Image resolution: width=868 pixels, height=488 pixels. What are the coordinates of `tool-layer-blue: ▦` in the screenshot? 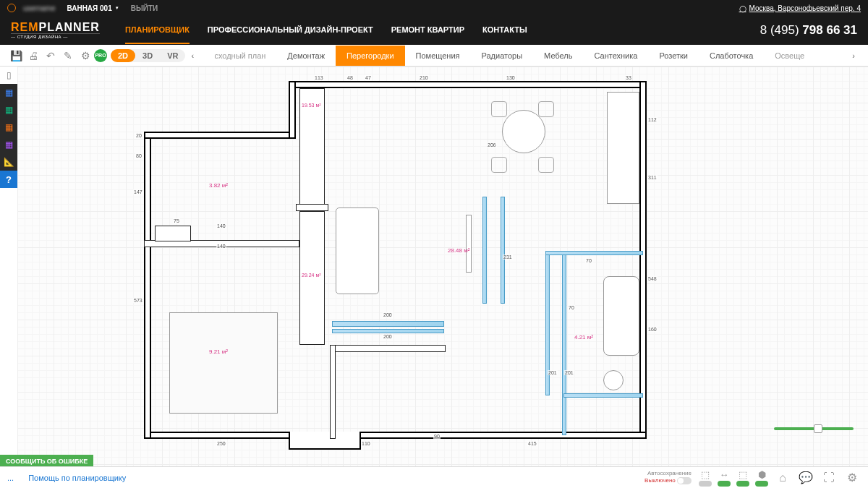 It's located at (9, 93).